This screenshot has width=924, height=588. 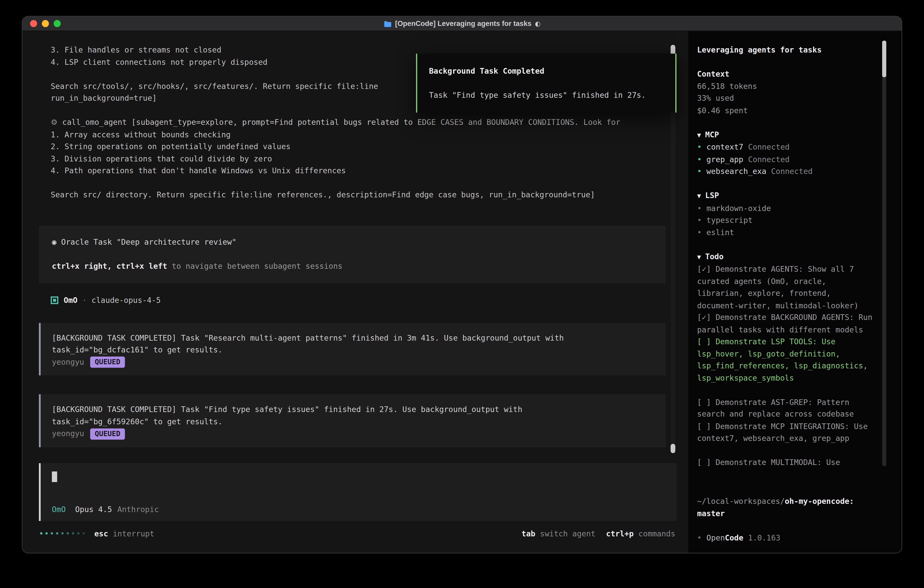 What do you see at coordinates (884, 253) in the screenshot?
I see `sidebar-scrollbar` at bounding box center [884, 253].